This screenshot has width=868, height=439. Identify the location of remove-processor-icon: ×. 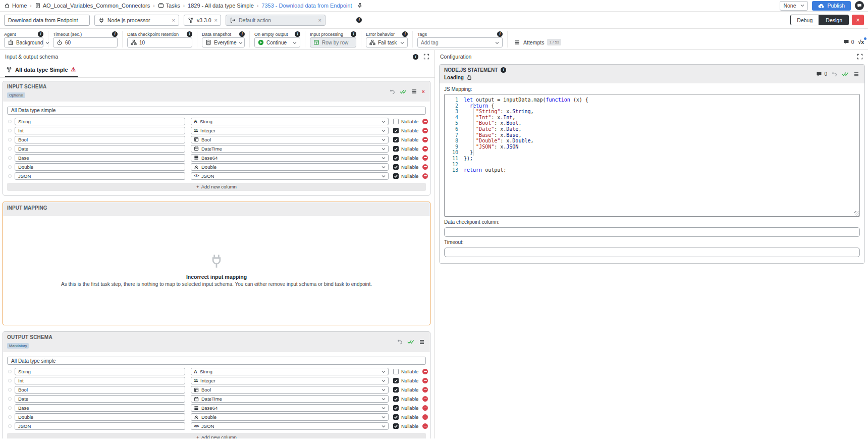
(174, 20).